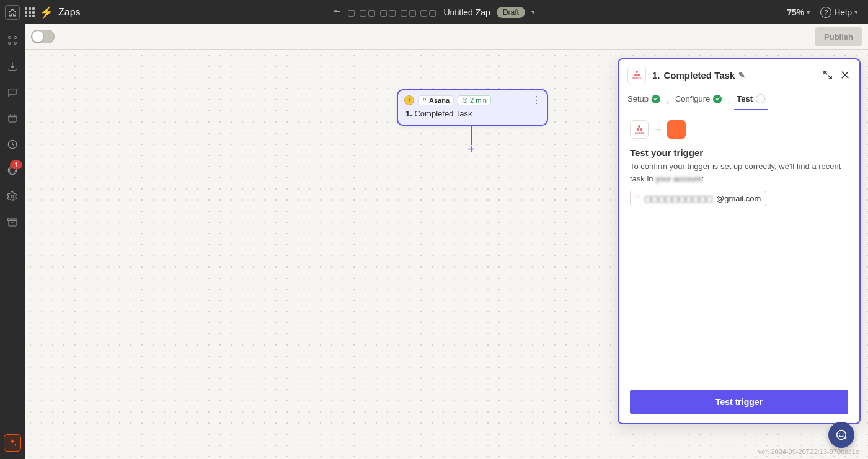  What do you see at coordinates (12, 66) in the screenshot?
I see `rail-import-icon` at bounding box center [12, 66].